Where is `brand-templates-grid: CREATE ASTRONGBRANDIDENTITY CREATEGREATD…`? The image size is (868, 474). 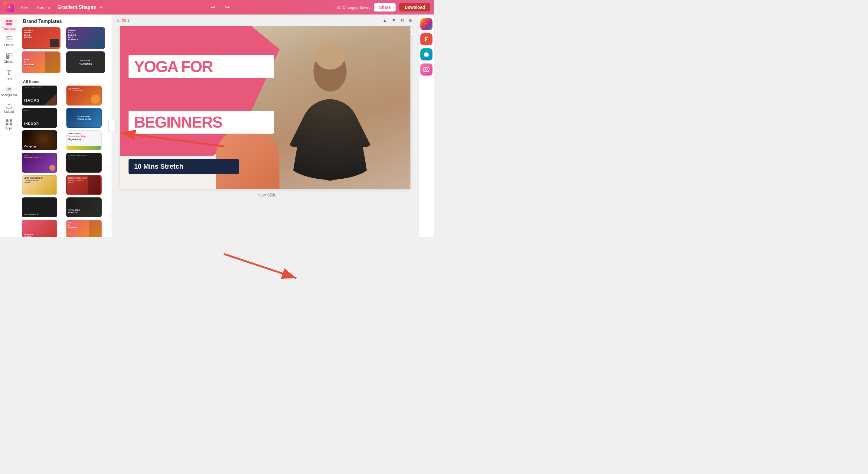 brand-templates-grid: CREATE ASTRONGBRANDIDENTITY CREATEGREATD… is located at coordinates (65, 52).